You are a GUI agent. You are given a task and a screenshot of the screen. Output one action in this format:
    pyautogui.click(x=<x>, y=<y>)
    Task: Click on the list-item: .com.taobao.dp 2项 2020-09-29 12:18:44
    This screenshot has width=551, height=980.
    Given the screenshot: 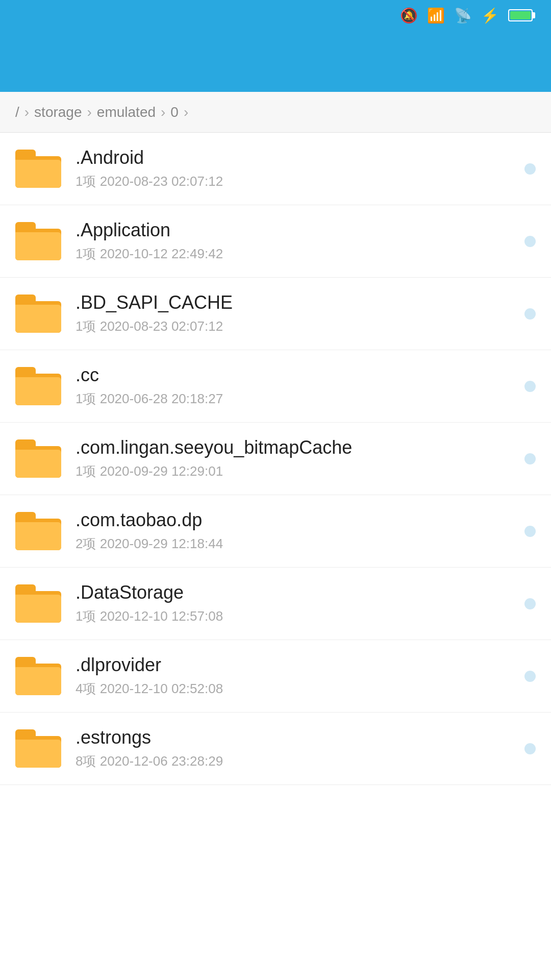 What is the action you would take?
    pyautogui.click(x=276, y=531)
    